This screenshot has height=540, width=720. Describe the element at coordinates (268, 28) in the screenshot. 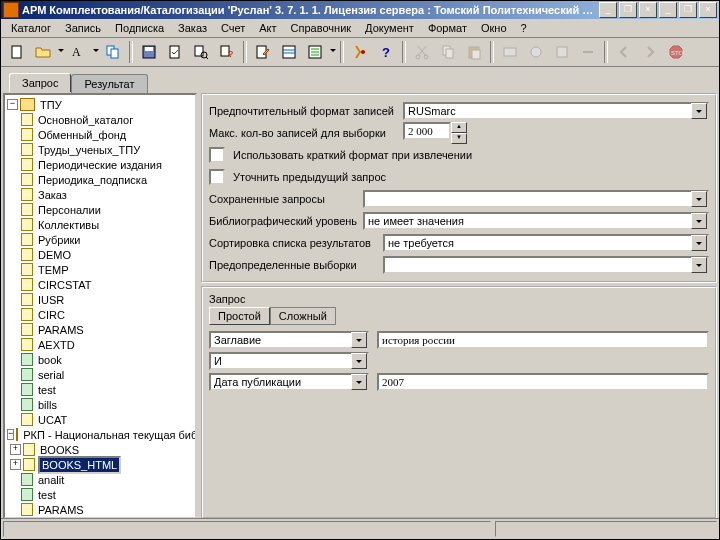

I see `menu-act: Акт` at that location.